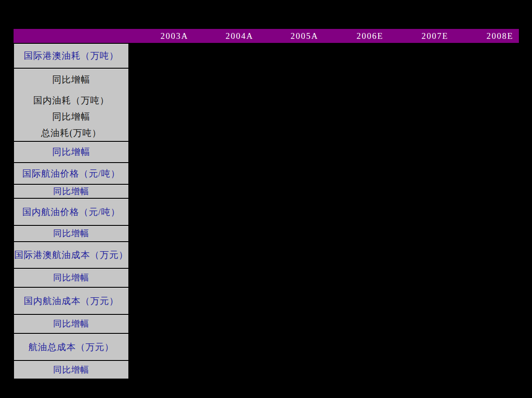 This screenshot has height=398, width=532. Describe the element at coordinates (356, 36) in the screenshot. I see `year-column-header: 2006E` at that location.